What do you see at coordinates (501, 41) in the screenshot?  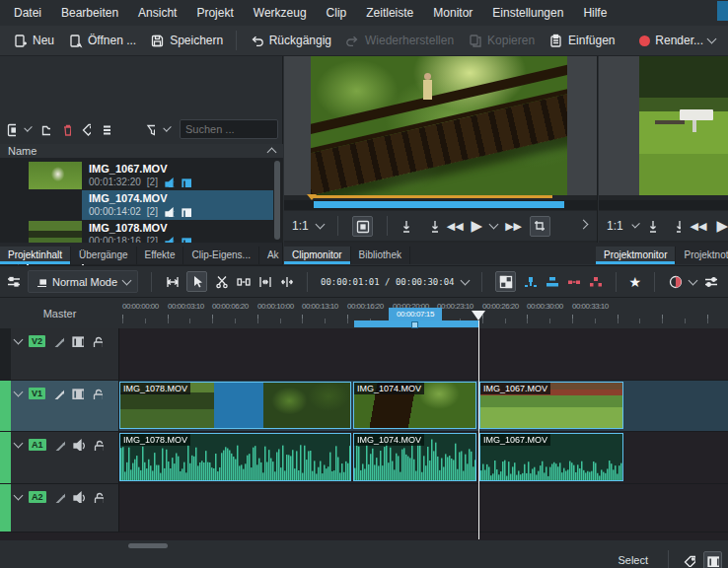 I see `copy-button: Kopieren` at bounding box center [501, 41].